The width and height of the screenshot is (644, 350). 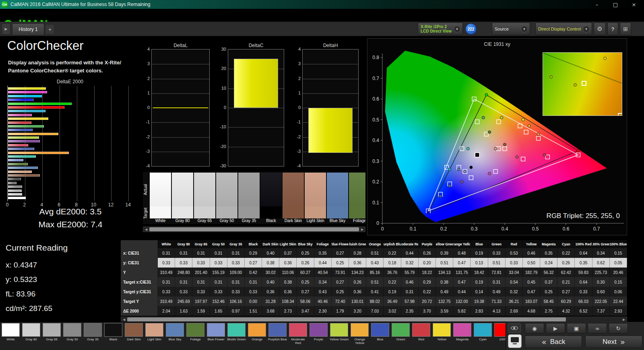 I want to click on table-cell: 0.31, so click(x=236, y=282).